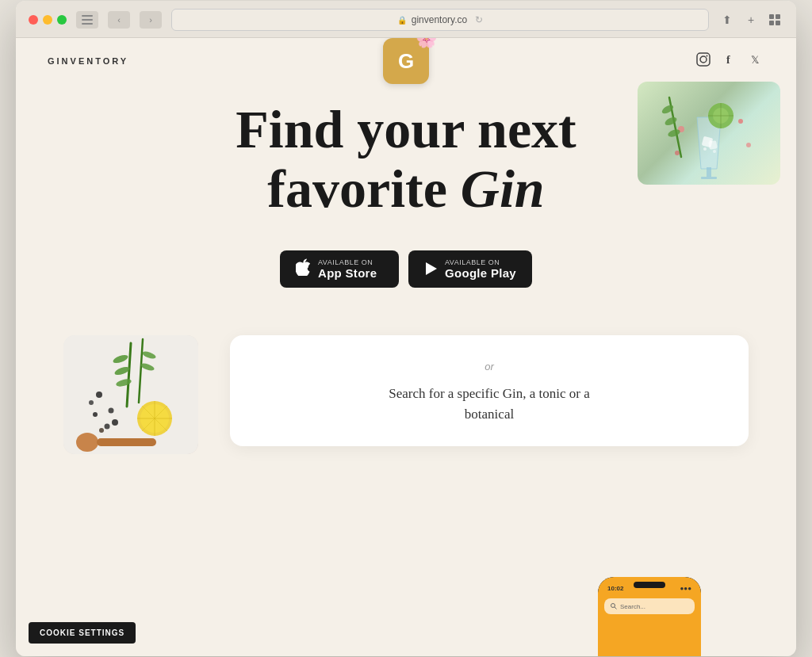 Image resolution: width=812 pixels, height=657 pixels. What do you see at coordinates (439, 20) in the screenshot?
I see `url-text: ginventory.co` at bounding box center [439, 20].